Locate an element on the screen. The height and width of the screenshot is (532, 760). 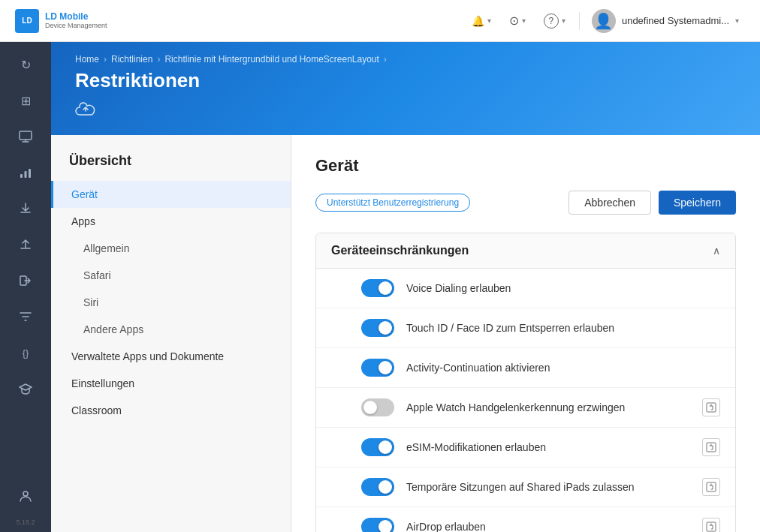
toggle-activity-continuation is located at coordinates (378, 368).